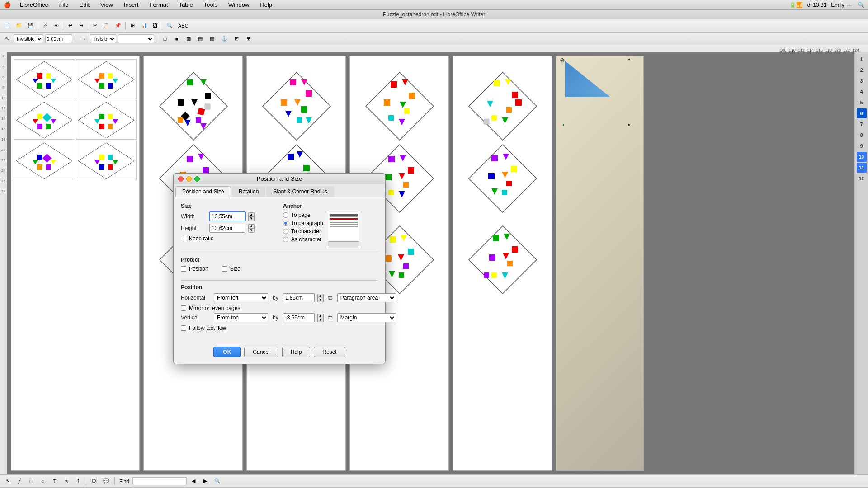 The height and width of the screenshot is (488, 868). Describe the element at coordinates (28, 39) in the screenshot. I see `style-select: Invisible` at that location.